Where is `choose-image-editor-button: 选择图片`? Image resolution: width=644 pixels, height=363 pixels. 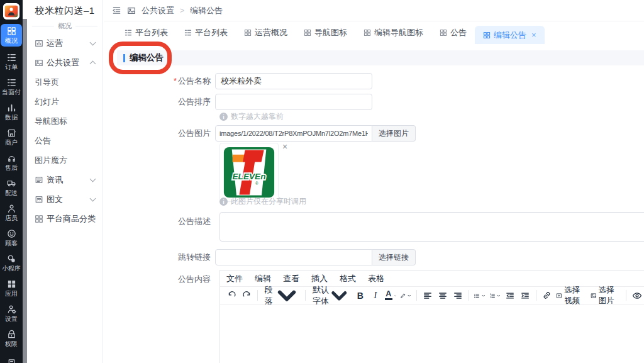
choose-image-editor-button: 选择图片 is located at coordinates (606, 296).